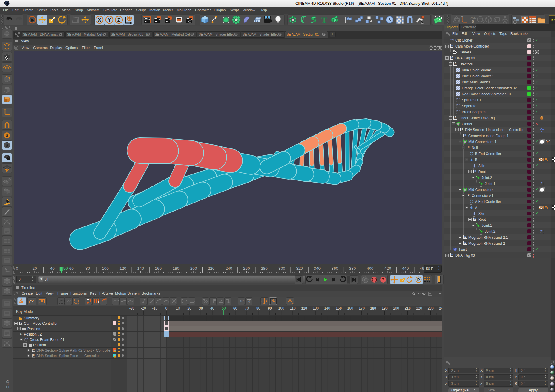 The width and height of the screenshot is (555, 392). Describe the element at coordinates (317, 268) in the screenshot. I see `svg-text: 340` at that location.